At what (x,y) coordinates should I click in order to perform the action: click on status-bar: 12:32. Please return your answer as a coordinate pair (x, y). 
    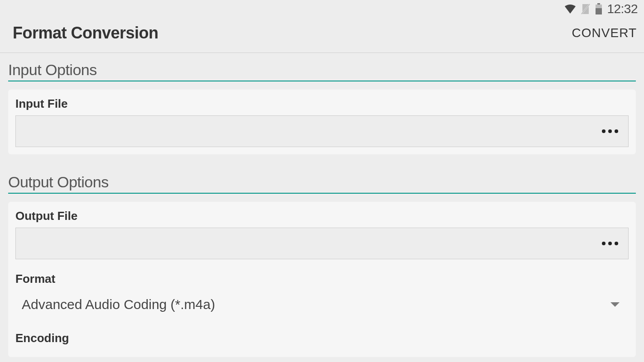
    Looking at the image, I should click on (322, 9).